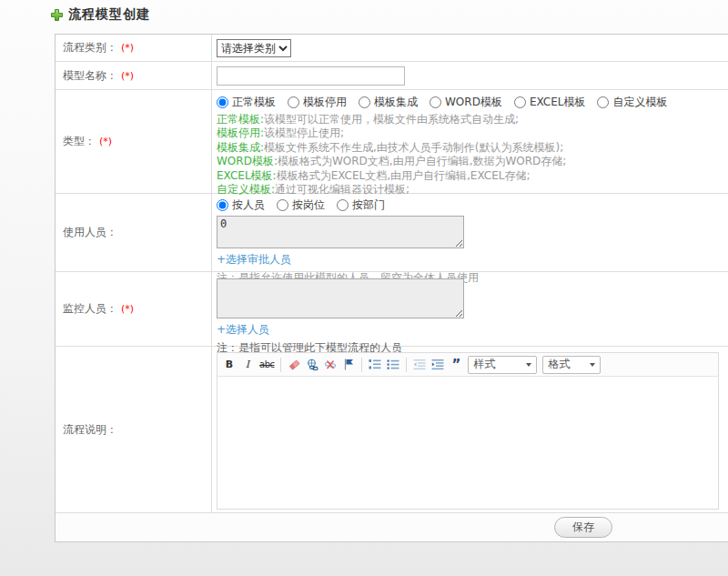  What do you see at coordinates (90, 76) in the screenshot?
I see `model-name-label: 模型名称：` at bounding box center [90, 76].